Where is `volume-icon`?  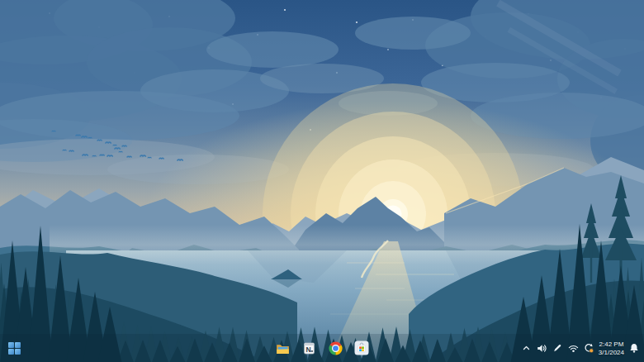
volume-icon is located at coordinates (542, 348).